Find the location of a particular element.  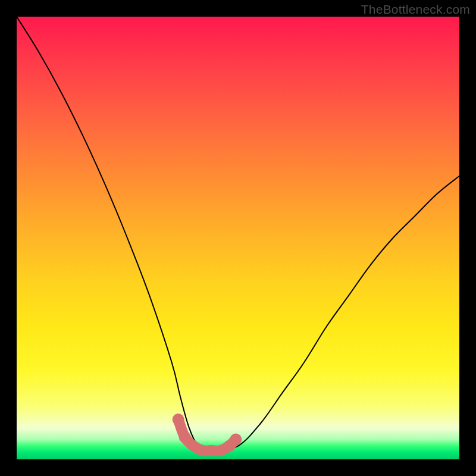

watermark-text: TheBottleneck.com is located at coordinates (415, 10).